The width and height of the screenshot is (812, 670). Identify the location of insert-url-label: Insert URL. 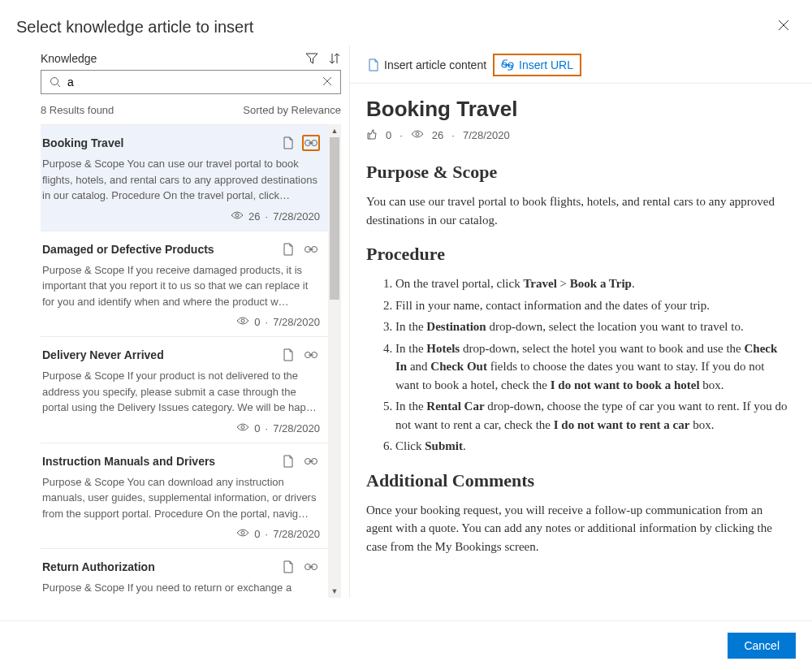
(546, 65).